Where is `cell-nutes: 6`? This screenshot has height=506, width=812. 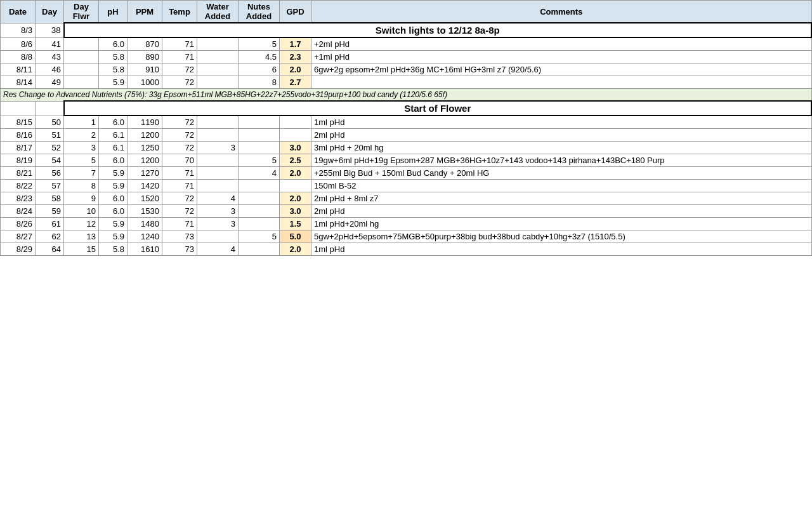
cell-nutes: 6 is located at coordinates (259, 70).